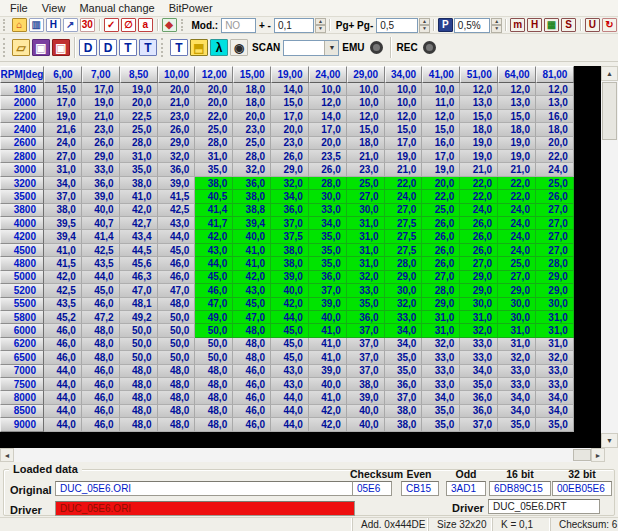 The width and height of the screenshot is (618, 531). What do you see at coordinates (63, 130) in the screenshot?
I see `grid-cell: 21,6` at bounding box center [63, 130].